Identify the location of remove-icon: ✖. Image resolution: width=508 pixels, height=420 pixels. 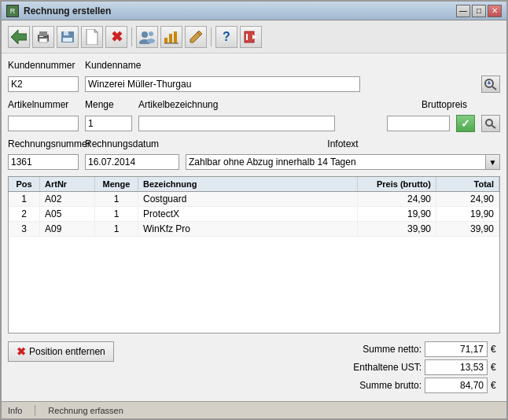
(21, 352).